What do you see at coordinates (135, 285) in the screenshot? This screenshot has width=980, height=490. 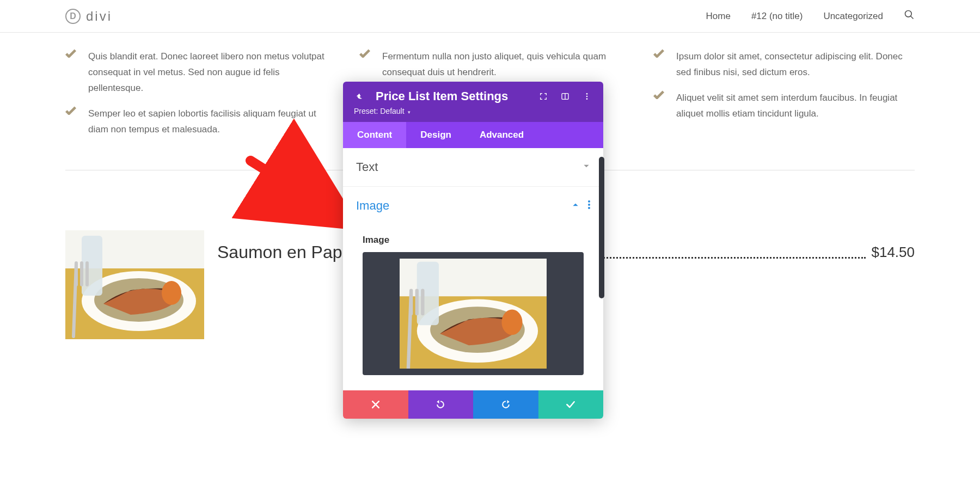 I see `dish-thumbnail` at bounding box center [135, 285].